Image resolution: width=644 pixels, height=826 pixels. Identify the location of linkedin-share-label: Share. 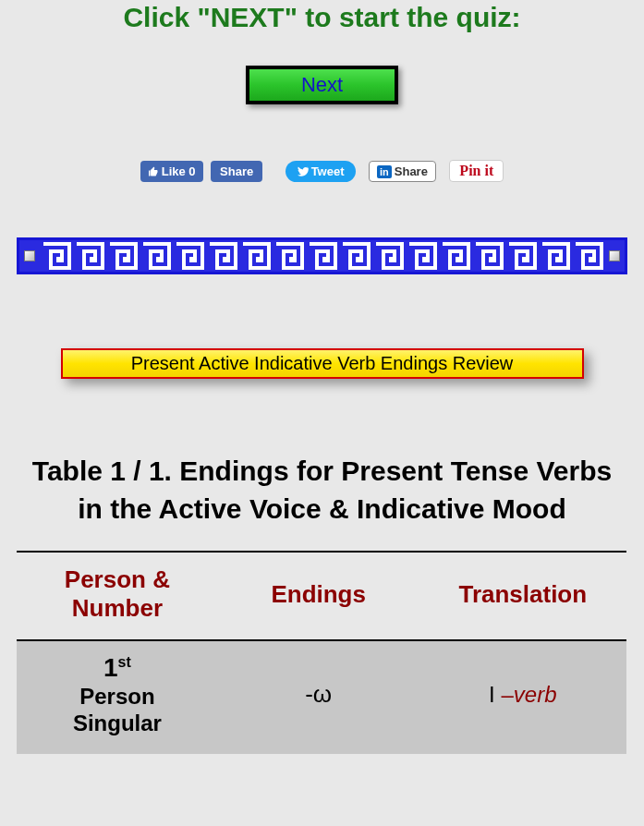
(411, 172).